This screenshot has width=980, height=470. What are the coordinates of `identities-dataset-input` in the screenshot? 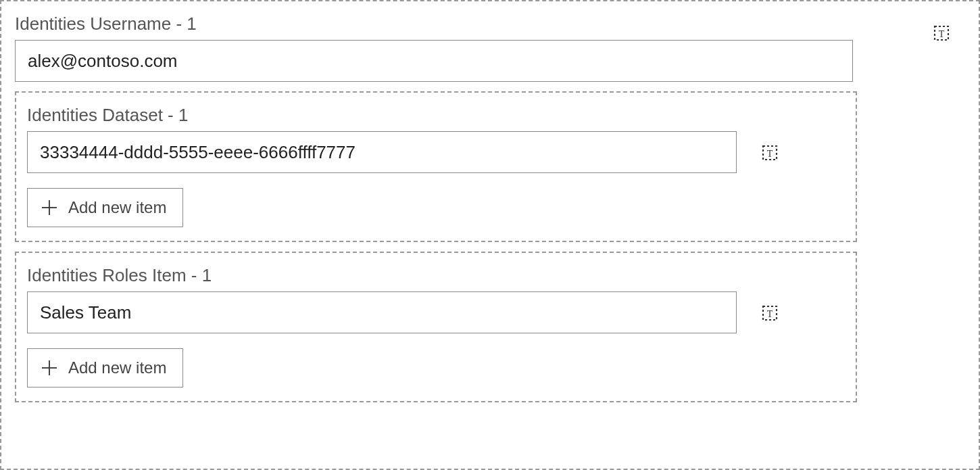 It's located at (382, 152).